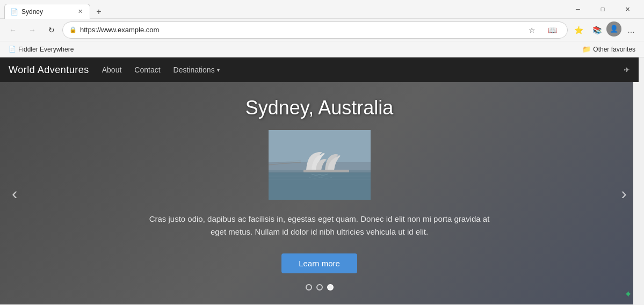 The width and height of the screenshot is (644, 305). I want to click on page-scrollbar, so click(636, 181).